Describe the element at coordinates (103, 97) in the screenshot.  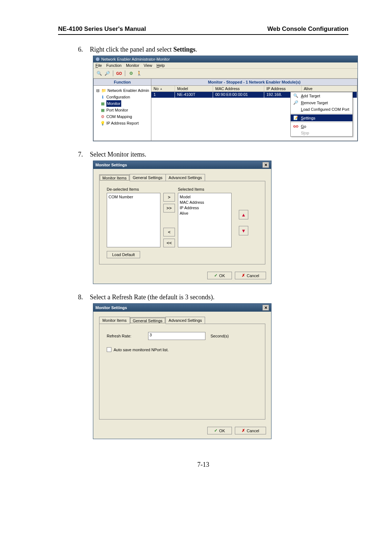
I see `info-icon: ℹ` at that location.